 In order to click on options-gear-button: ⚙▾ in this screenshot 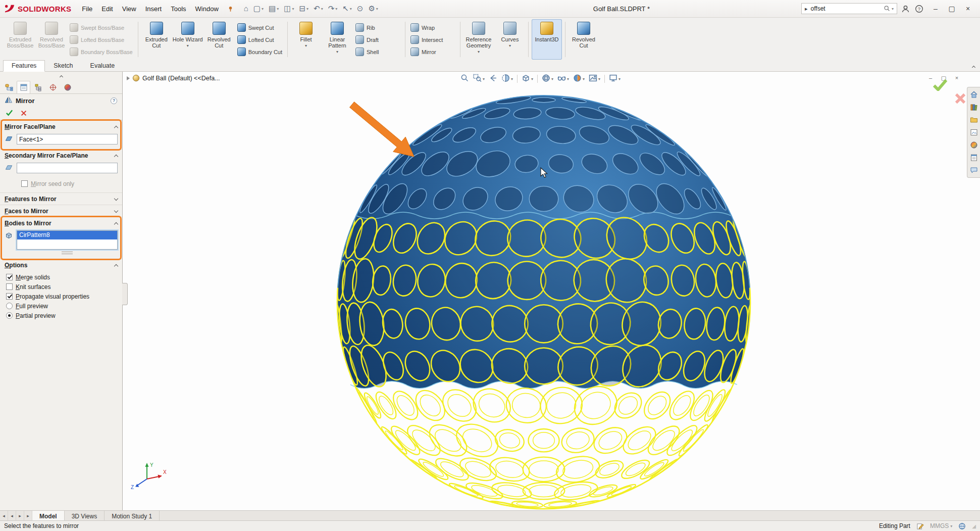, I will do `click(373, 9)`.